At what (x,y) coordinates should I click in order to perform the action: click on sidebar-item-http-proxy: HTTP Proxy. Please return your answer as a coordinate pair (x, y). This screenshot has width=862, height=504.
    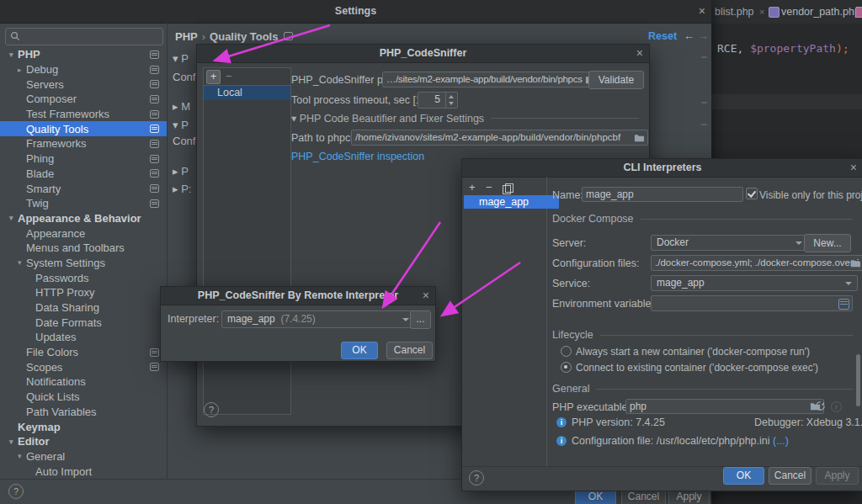
    Looking at the image, I should click on (83, 293).